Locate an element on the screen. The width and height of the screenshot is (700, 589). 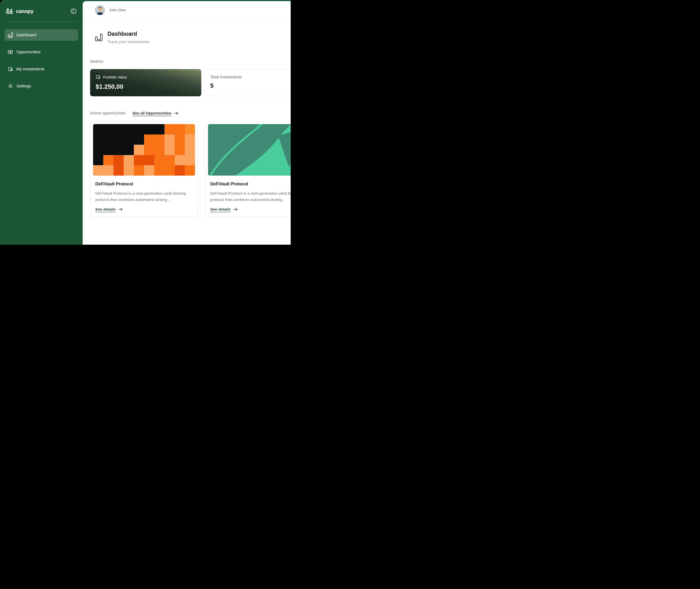
header: John Doe is located at coordinates (186, 10).